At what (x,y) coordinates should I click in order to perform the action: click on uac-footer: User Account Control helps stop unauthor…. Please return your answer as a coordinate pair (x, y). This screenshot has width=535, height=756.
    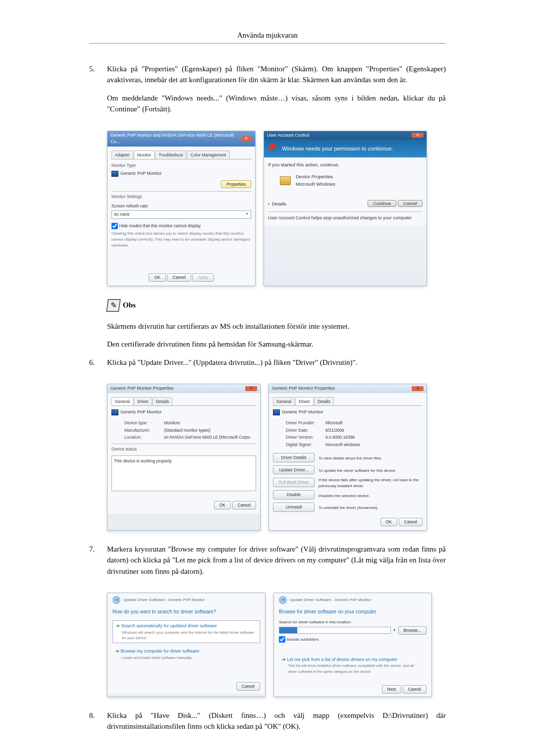
    Looking at the image, I should click on (345, 217).